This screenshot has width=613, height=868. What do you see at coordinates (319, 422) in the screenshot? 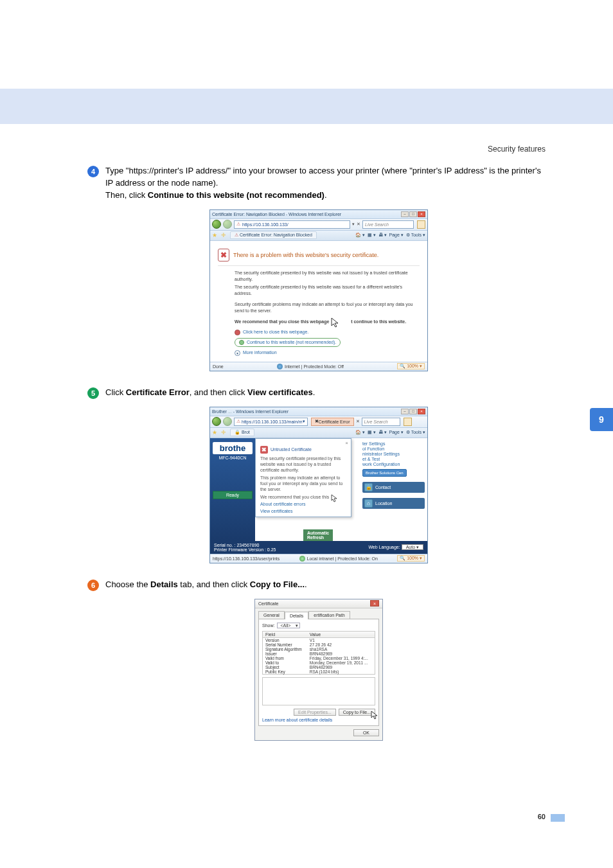
I see `ie2-navbar: ⚠https://10.136.100.133/main/m ▾ ✖ Certi…` at bounding box center [319, 422].